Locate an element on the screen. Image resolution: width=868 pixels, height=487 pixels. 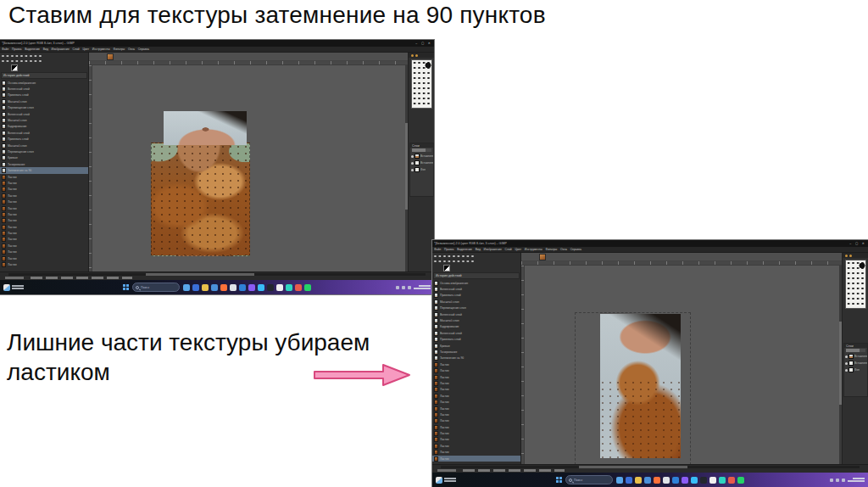
minimize-button: – is located at coordinates (417, 43).